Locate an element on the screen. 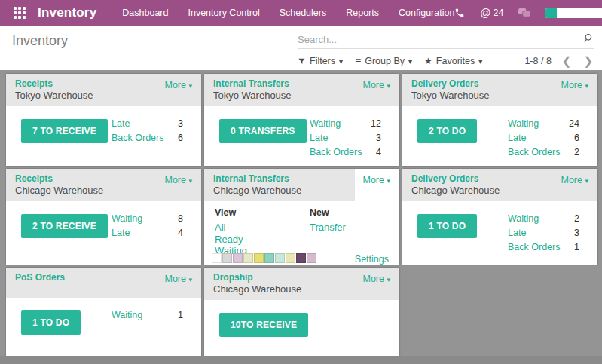 The height and width of the screenshot is (364, 602). stat-row: Waiting2 is located at coordinates (544, 219).